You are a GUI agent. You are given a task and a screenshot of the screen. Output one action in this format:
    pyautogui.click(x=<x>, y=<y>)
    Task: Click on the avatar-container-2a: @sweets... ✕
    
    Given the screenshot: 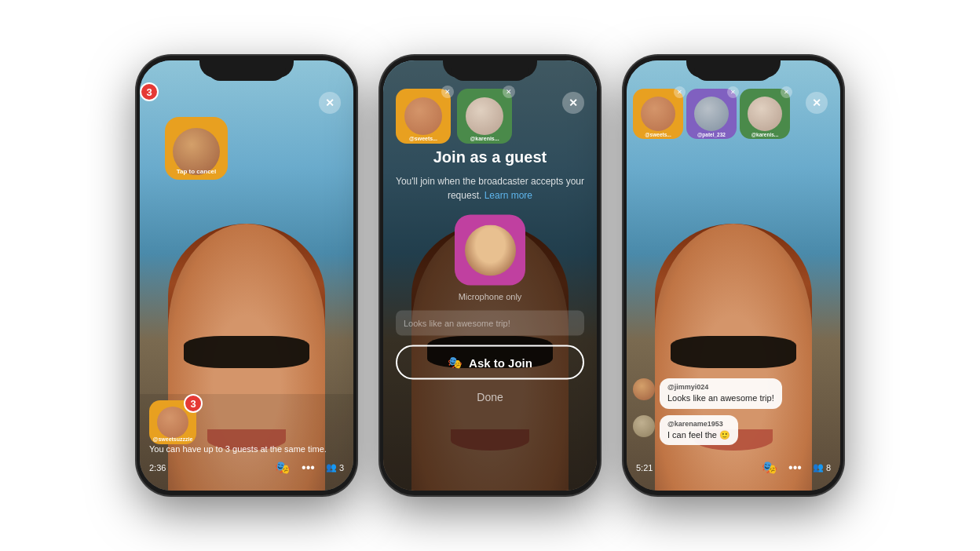 What is the action you would take?
    pyautogui.click(x=423, y=116)
    